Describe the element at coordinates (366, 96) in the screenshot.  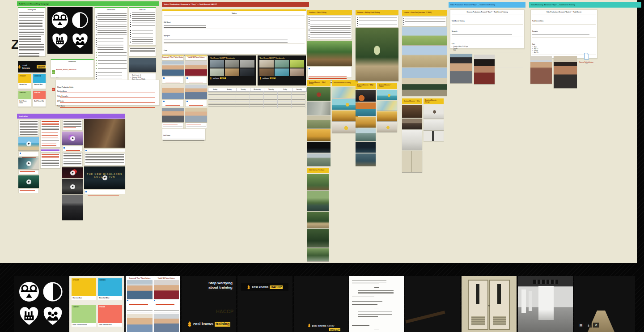
I see `grilling-photo` at that location.